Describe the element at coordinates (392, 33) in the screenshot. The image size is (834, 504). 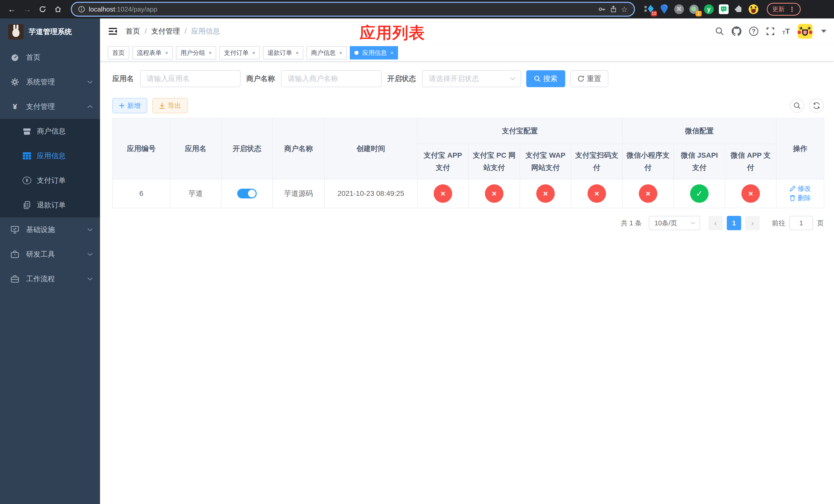
I see `annotation-app-list: 应用列表` at that location.